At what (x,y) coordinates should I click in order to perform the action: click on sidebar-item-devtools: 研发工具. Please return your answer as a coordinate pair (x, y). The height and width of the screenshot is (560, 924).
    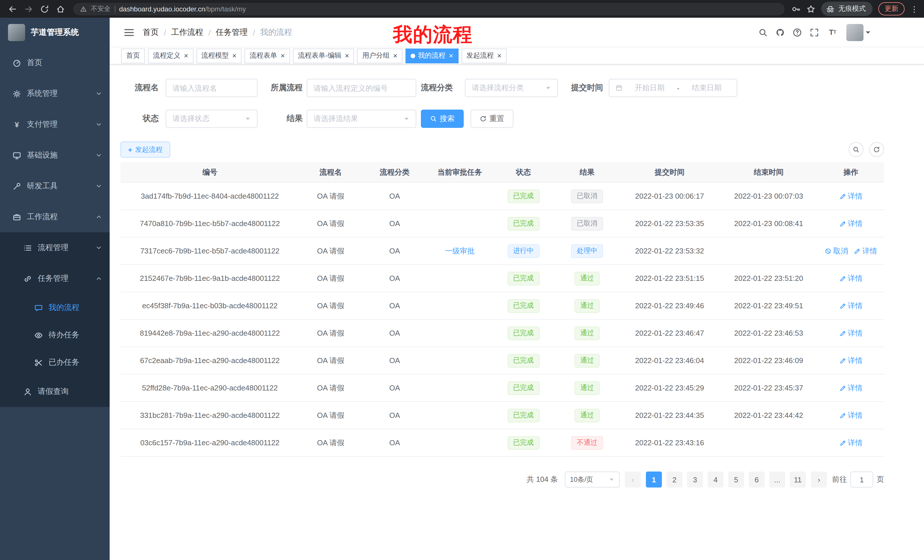
    Looking at the image, I should click on (55, 186).